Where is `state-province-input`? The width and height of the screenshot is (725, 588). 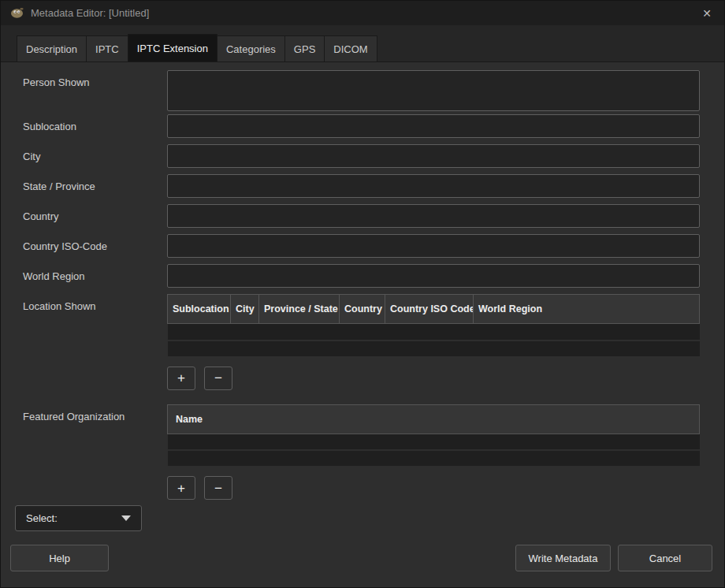 state-province-input is located at coordinates (433, 186).